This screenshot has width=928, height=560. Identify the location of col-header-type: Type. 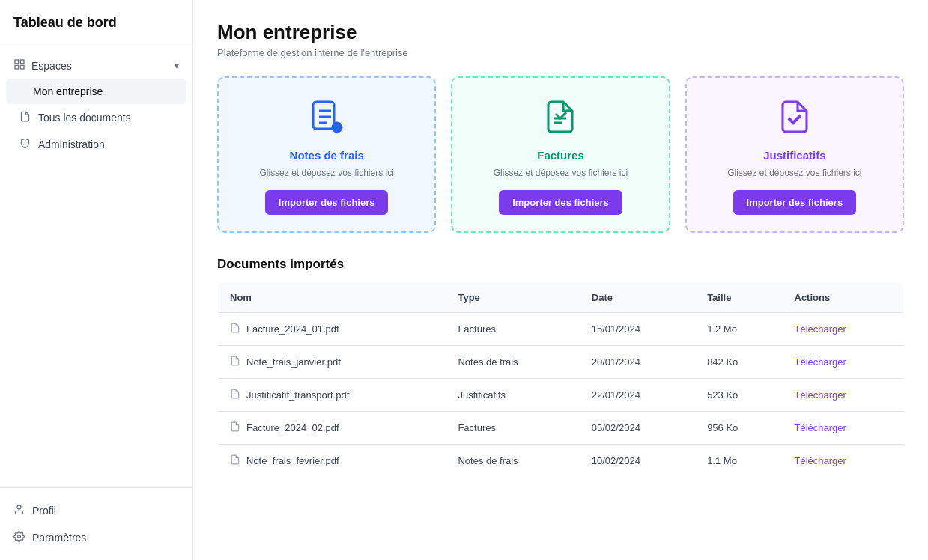
(512, 298).